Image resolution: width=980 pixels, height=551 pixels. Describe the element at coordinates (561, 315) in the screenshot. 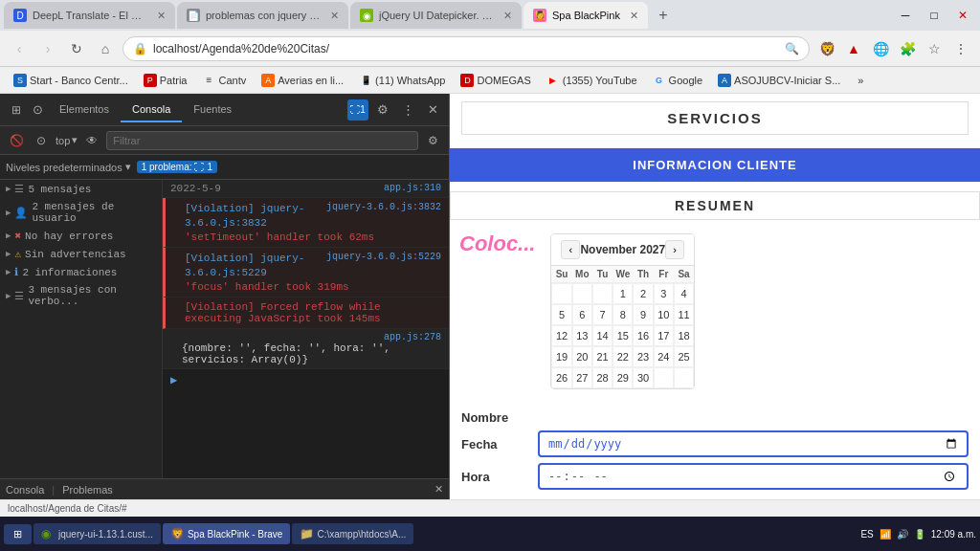

I see `cal-cell-5: 5` at that location.